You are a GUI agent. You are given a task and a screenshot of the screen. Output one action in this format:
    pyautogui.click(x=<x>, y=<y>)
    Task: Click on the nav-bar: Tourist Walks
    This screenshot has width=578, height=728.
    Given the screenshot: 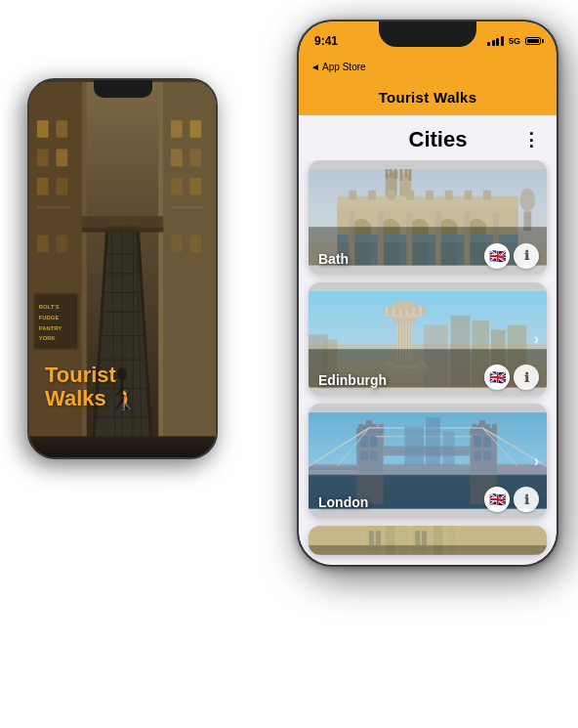 What is the action you would take?
    pyautogui.click(x=428, y=97)
    